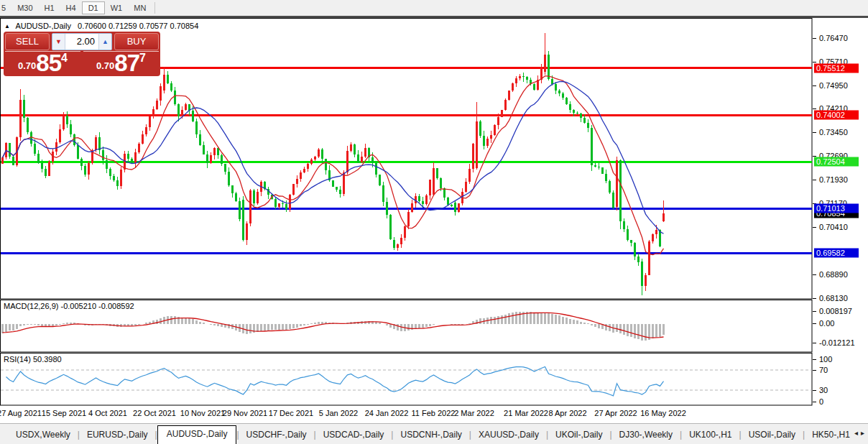 This screenshot has height=444, width=868. I want to click on sell-button: SELL, so click(27, 42).